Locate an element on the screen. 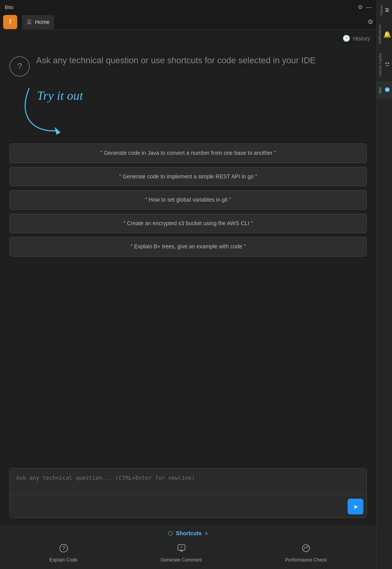 The height and width of the screenshot is (569, 392). sidebar-notifications: 🔔 Notifications is located at coordinates (385, 35).